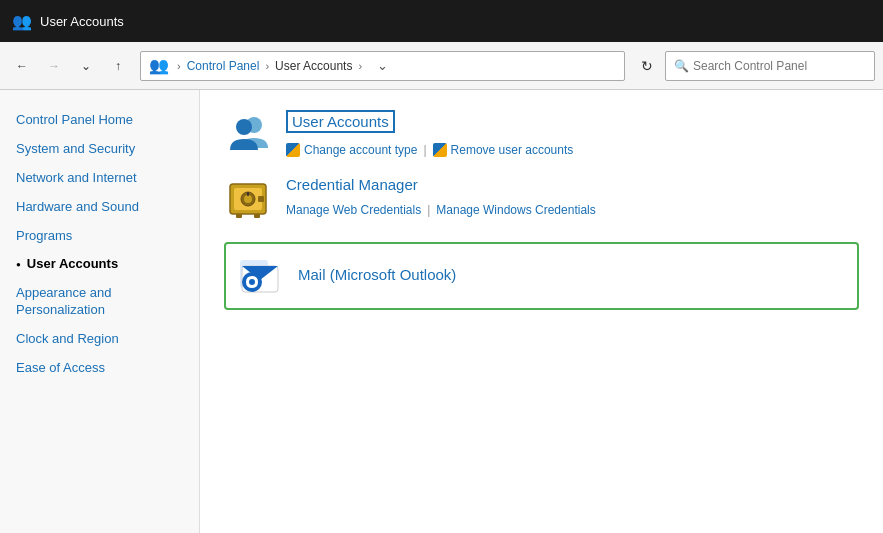  Describe the element at coordinates (780, 66) in the screenshot. I see `search-input` at that location.